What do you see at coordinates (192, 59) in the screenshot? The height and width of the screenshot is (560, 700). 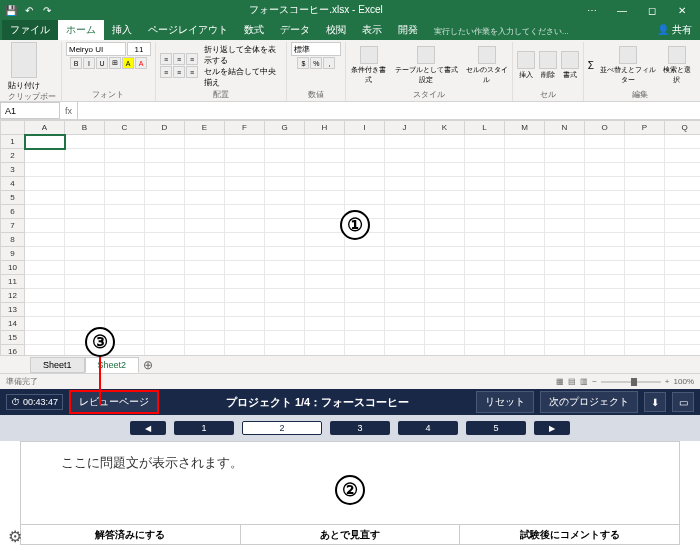 I see `align-bot-icon: ≡` at bounding box center [192, 59].